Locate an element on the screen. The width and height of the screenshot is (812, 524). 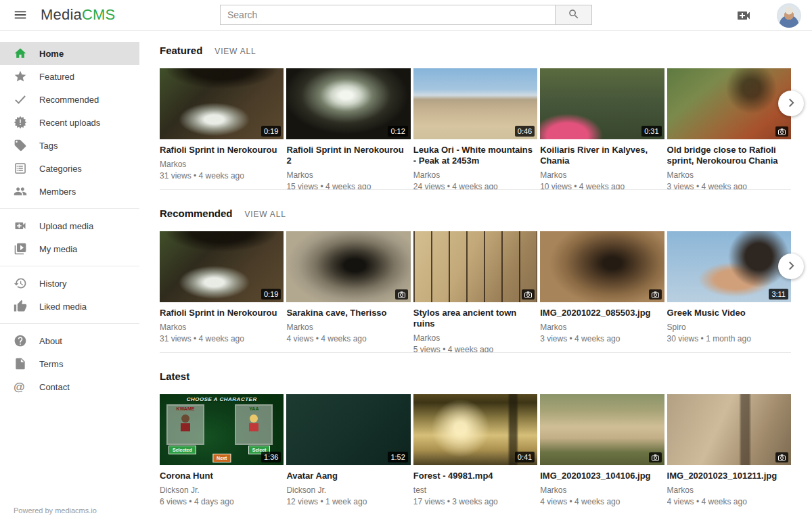
camera-icon is located at coordinates (402, 295).